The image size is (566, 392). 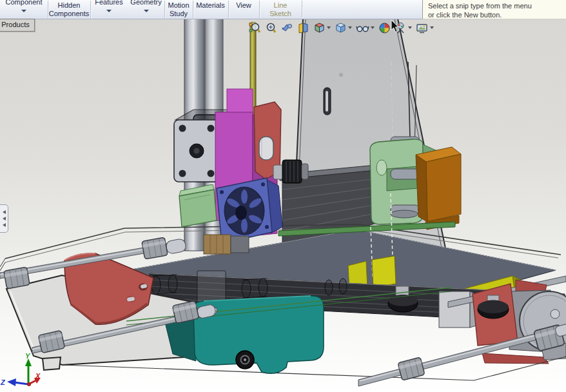 What do you see at coordinates (4, 219) in the screenshot?
I see `panel-collapse-button` at bounding box center [4, 219].